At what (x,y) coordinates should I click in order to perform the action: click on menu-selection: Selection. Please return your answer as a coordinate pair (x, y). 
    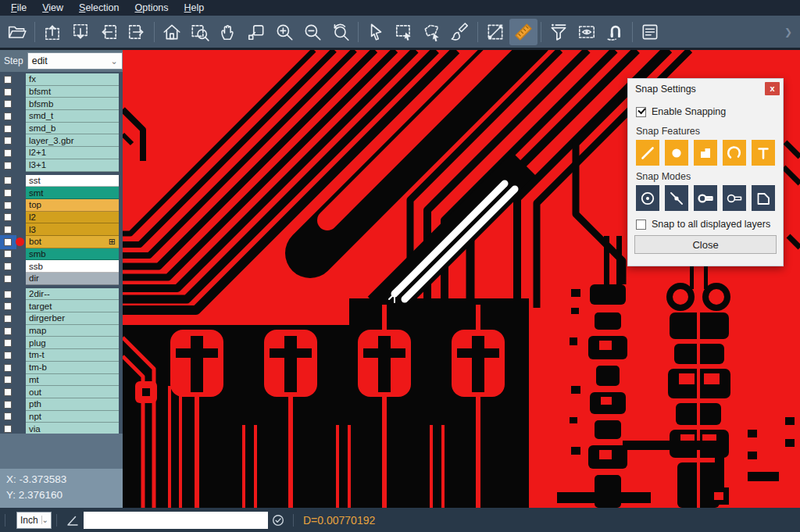
    Looking at the image, I should click on (98, 8).